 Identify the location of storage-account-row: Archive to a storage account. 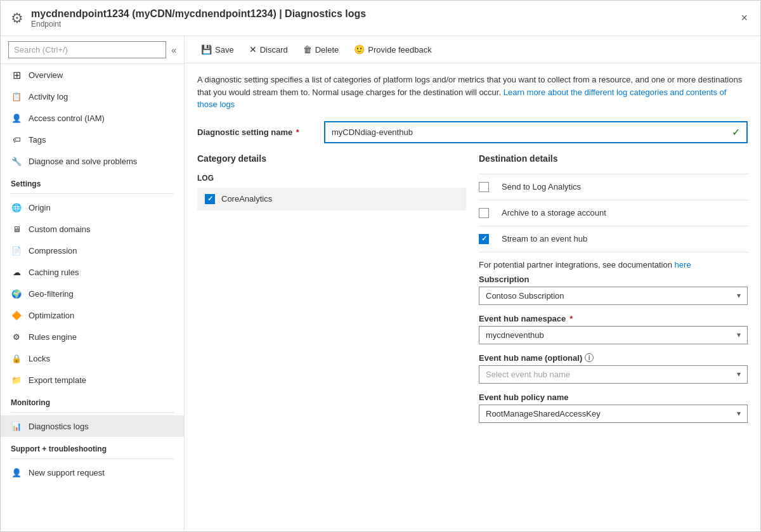
(613, 213).